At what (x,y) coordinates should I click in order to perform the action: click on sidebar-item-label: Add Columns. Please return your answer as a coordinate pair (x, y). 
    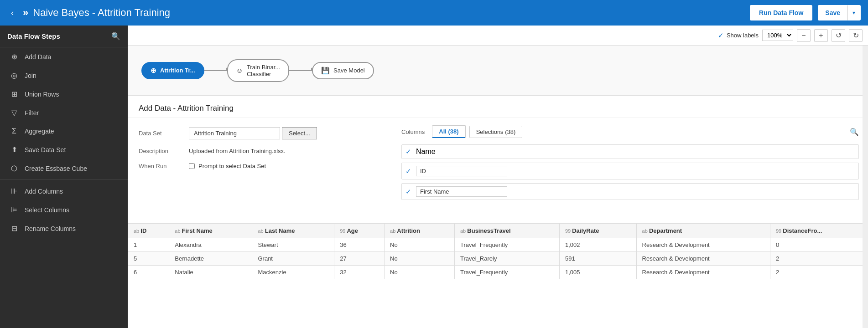
    Looking at the image, I should click on (44, 191).